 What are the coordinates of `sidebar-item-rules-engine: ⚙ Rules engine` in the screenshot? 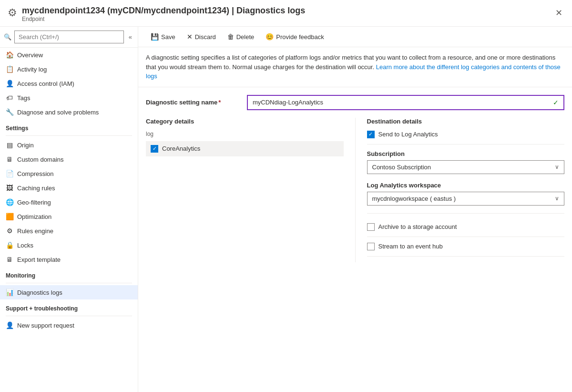 It's located at (69, 231).